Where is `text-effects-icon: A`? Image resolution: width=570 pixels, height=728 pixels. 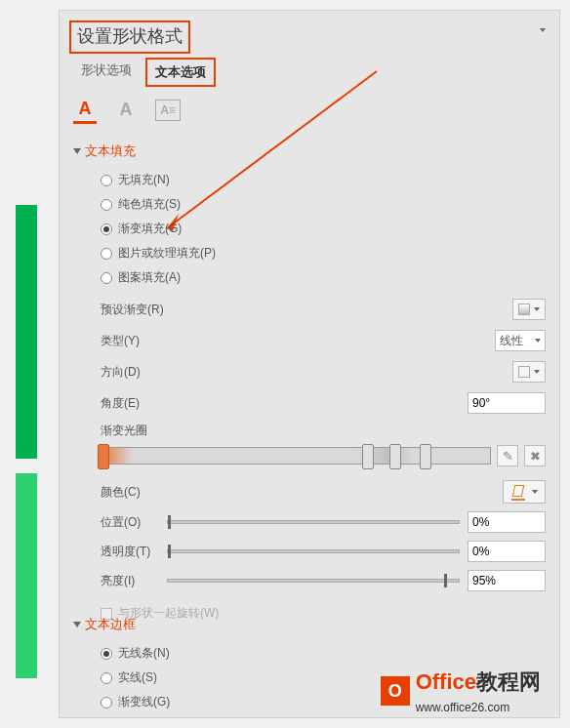 text-effects-icon: A is located at coordinates (126, 110).